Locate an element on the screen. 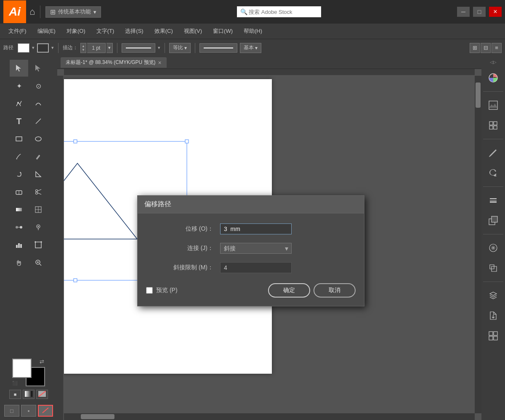 Image resolution: width=505 pixels, height=420 pixels. align-buttons: ⊞ ⊟ ≡ is located at coordinates (486, 48).